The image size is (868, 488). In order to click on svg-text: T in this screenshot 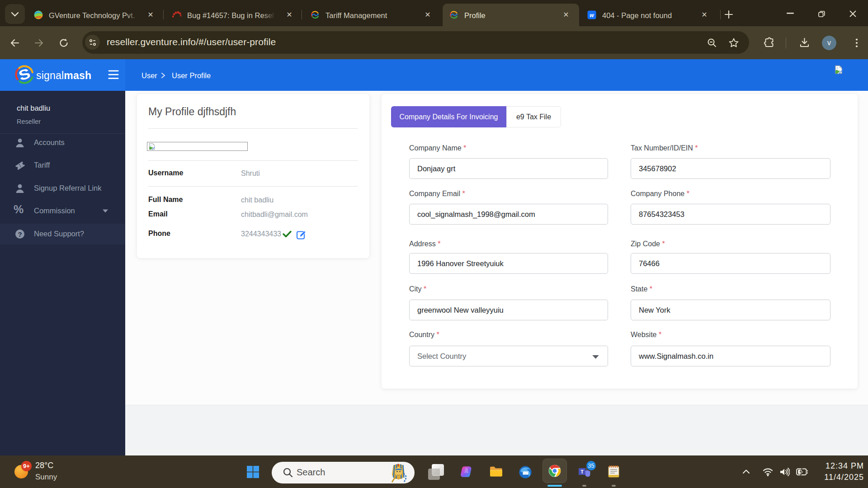, I will do `click(582, 472)`.